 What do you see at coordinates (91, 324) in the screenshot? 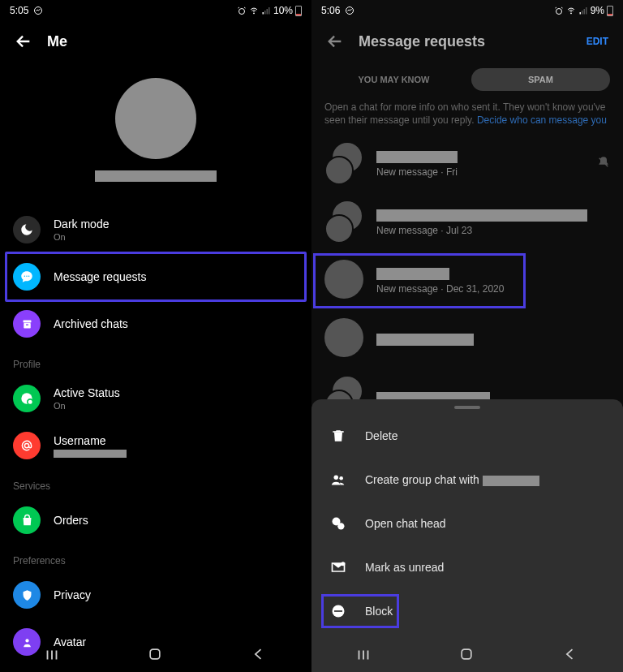
I see `archived-chats-label: Archived chats` at bounding box center [91, 324].